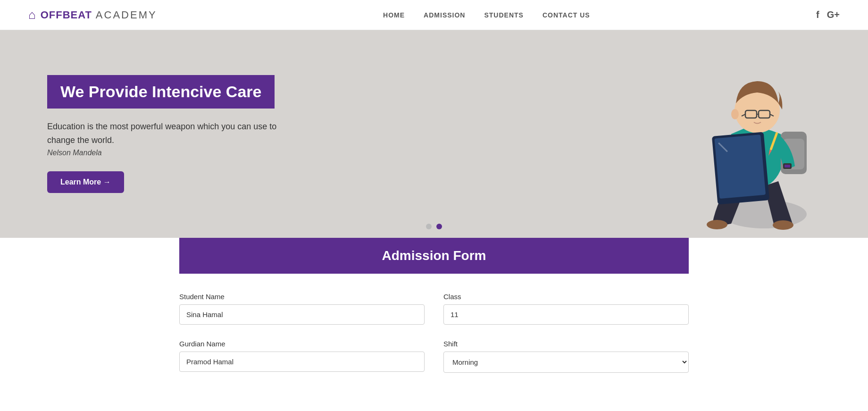  Describe the element at coordinates (165, 134) in the screenshot. I see `hero-quote: Education is the most powerful weapon wh…` at that location.